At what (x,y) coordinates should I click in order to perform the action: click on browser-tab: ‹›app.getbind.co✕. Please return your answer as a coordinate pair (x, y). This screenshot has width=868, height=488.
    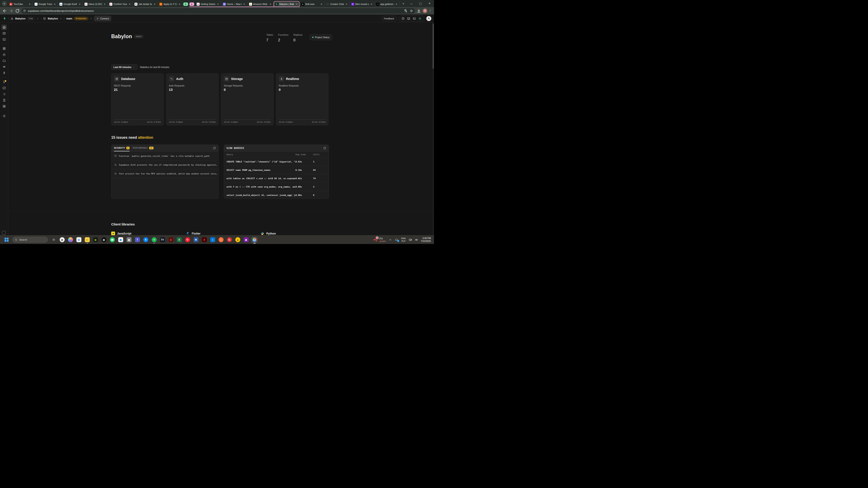
    Looking at the image, I should click on (387, 4).